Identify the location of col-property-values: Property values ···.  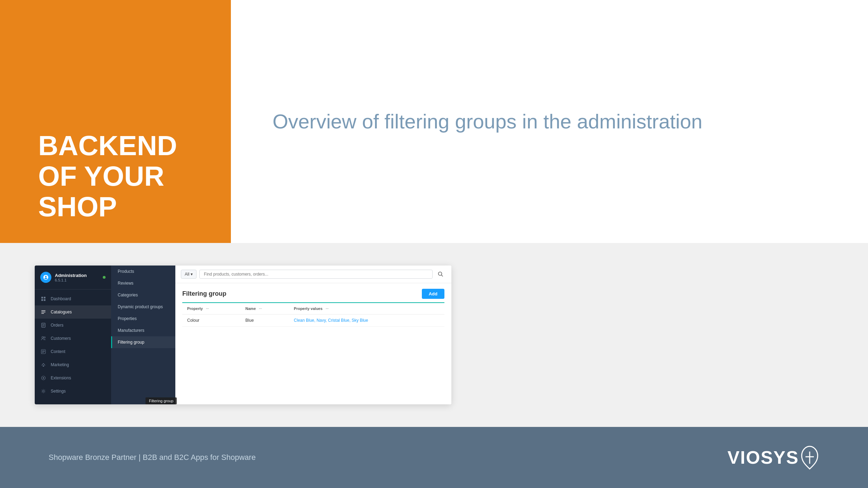
(367, 309).